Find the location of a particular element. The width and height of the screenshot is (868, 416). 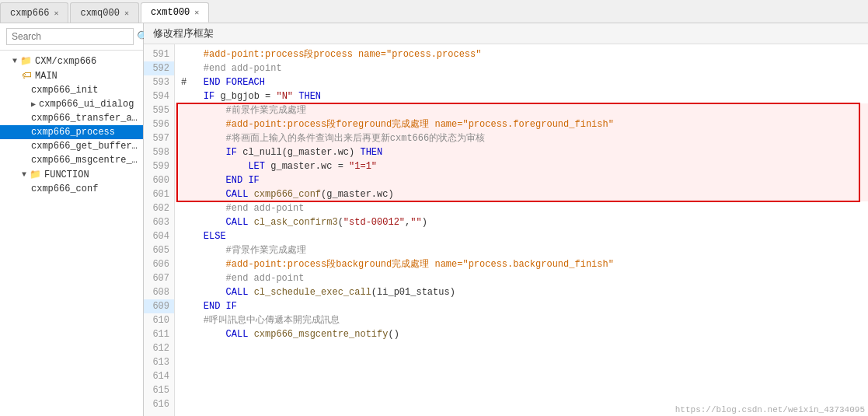

tree-folder-icon-root: 📁 is located at coordinates (26, 61).